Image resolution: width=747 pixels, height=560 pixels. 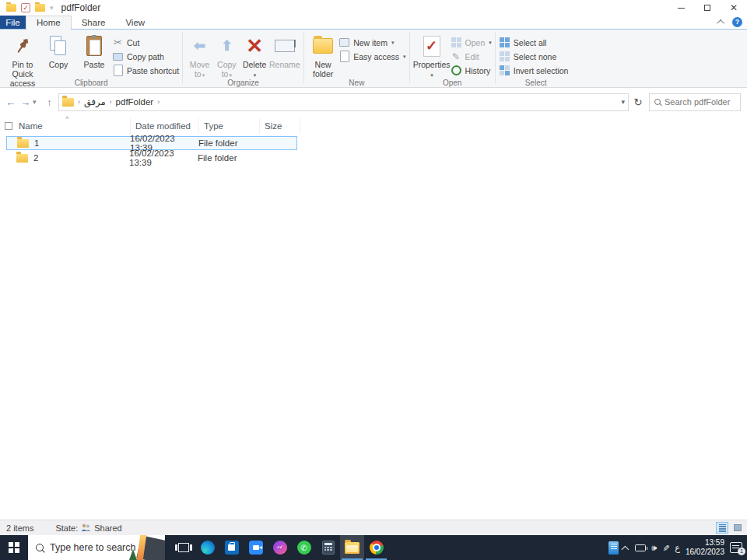 I want to click on select-none-label: Select none, so click(x=535, y=57).